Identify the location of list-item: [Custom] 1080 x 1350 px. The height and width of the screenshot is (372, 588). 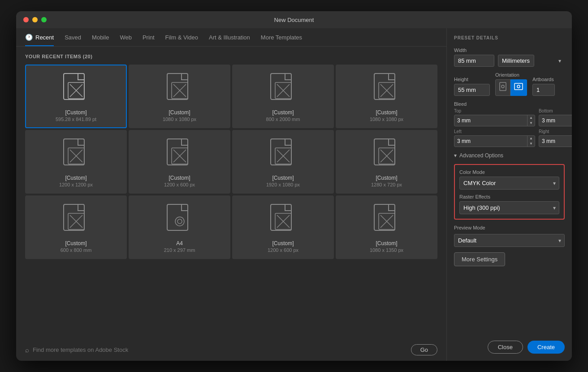
(386, 227).